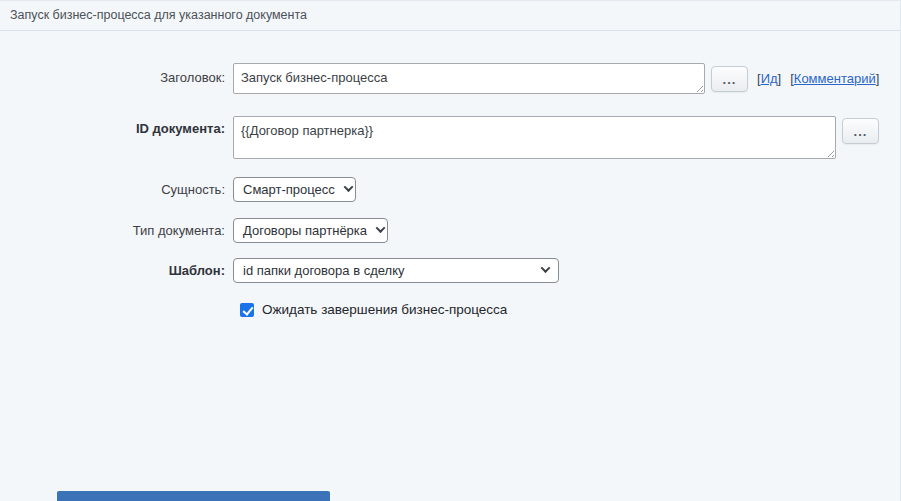 The image size is (901, 501). I want to click on title-field-label: Заголовок:, so click(116, 78).